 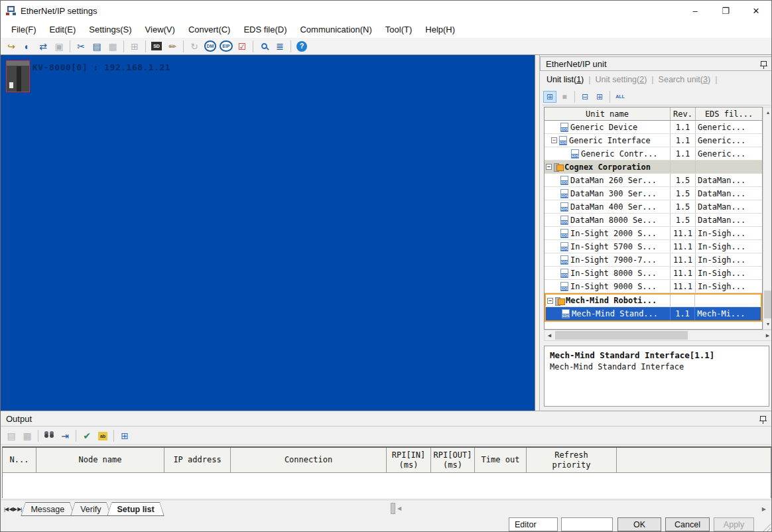 What do you see at coordinates (242, 46) in the screenshot?
I see `verify-icon: ☑` at bounding box center [242, 46].